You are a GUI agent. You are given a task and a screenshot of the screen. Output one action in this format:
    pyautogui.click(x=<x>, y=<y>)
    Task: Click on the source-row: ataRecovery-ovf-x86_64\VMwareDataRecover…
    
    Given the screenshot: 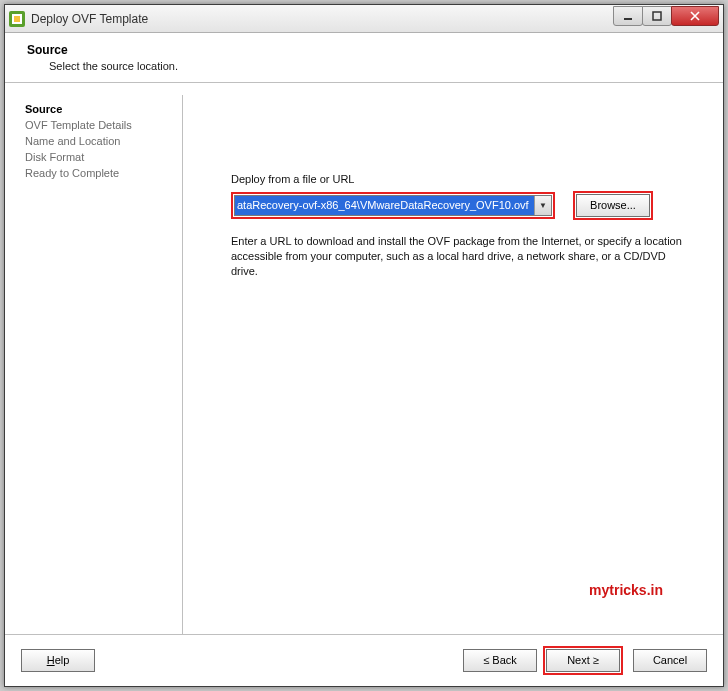 What is the action you would take?
    pyautogui.click(x=461, y=206)
    